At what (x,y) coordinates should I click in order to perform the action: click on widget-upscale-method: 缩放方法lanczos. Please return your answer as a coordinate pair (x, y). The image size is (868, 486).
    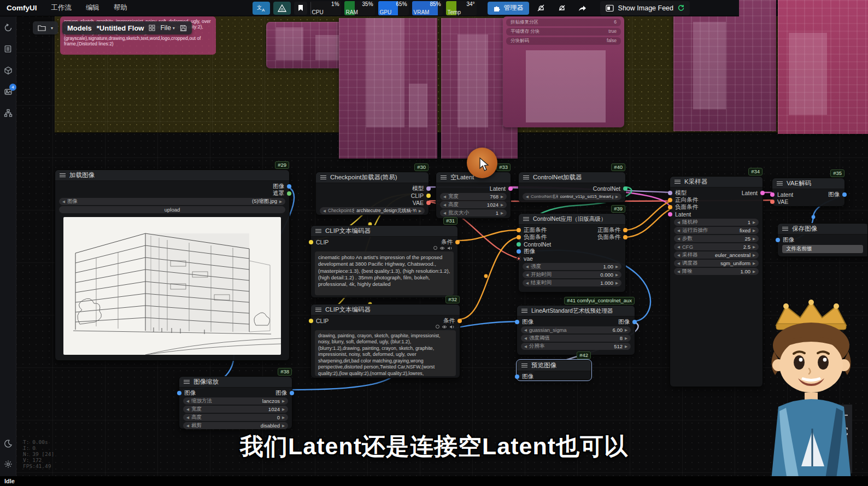
    Looking at the image, I should click on (236, 401).